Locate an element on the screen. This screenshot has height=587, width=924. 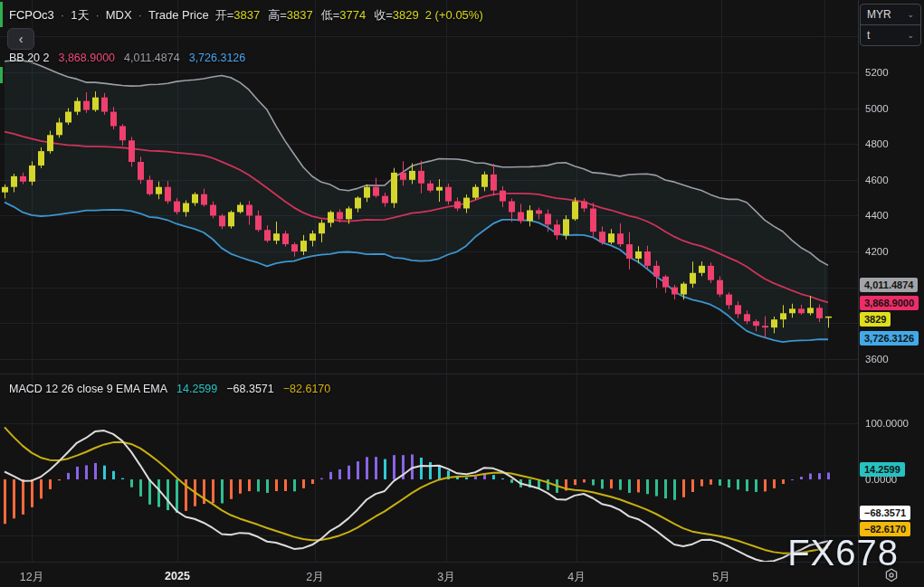
interval-label: 1天 is located at coordinates (80, 15).